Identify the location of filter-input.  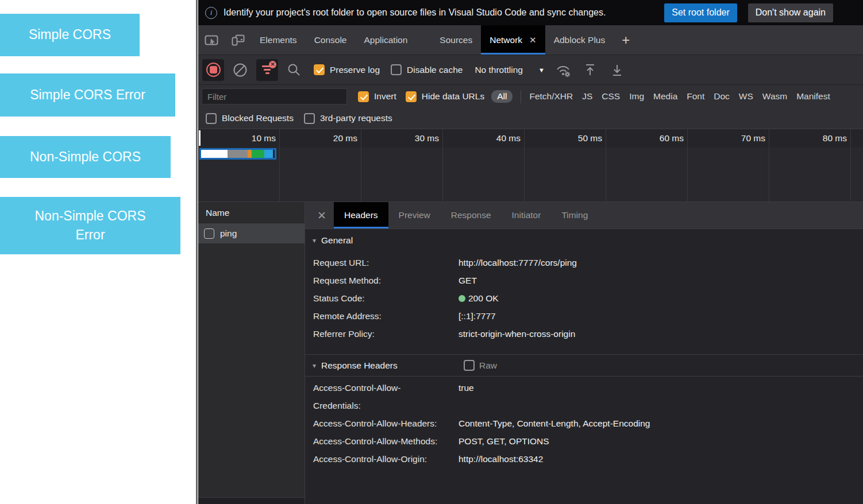
(275, 96).